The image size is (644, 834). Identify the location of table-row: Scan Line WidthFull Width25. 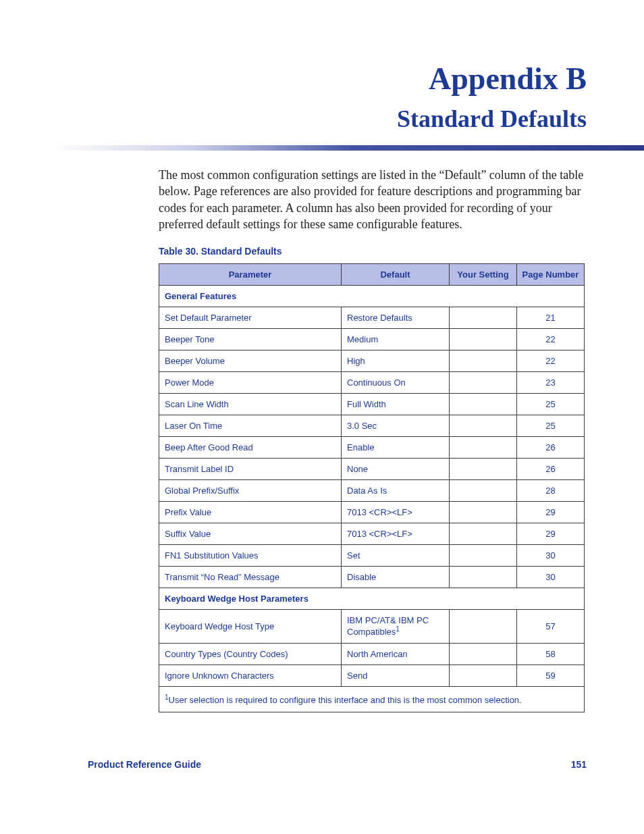
(372, 405).